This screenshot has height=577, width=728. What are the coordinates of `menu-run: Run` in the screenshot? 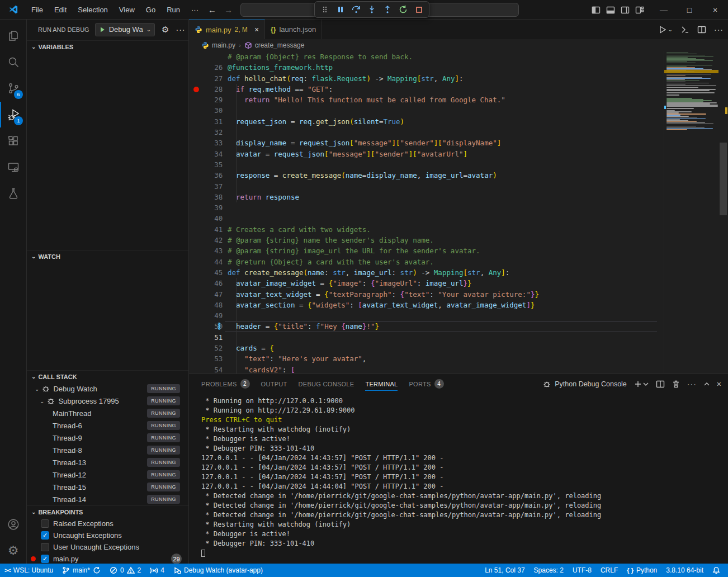 It's located at (173, 10).